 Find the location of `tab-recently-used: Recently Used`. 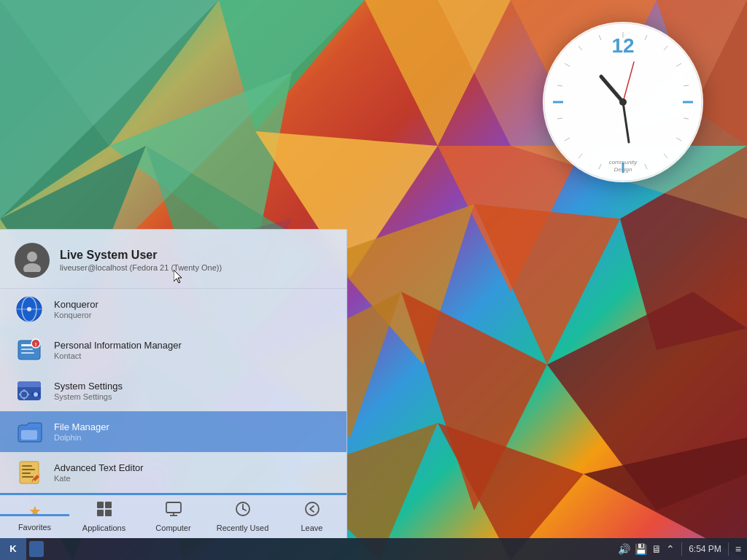

tab-recently-used: Recently Used is located at coordinates (242, 516).